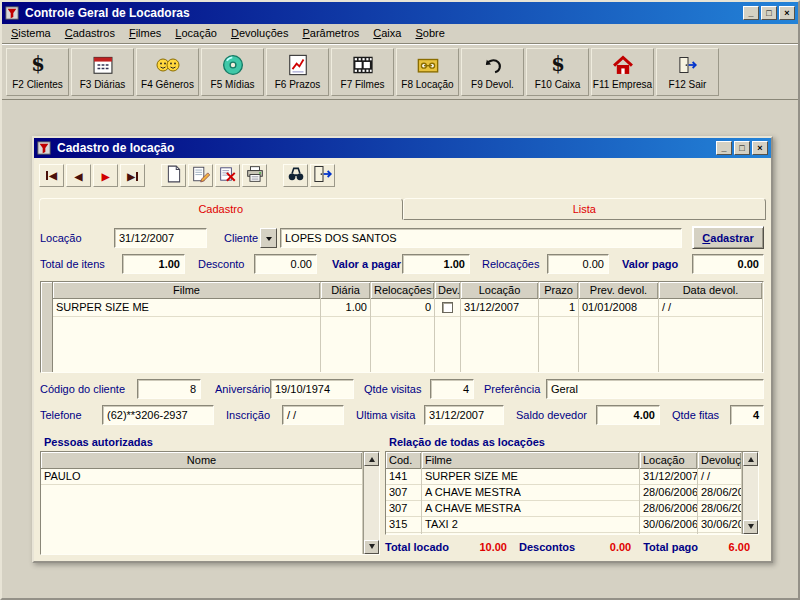  What do you see at coordinates (78, 176) in the screenshot?
I see `prior-record-button: ◀` at bounding box center [78, 176].